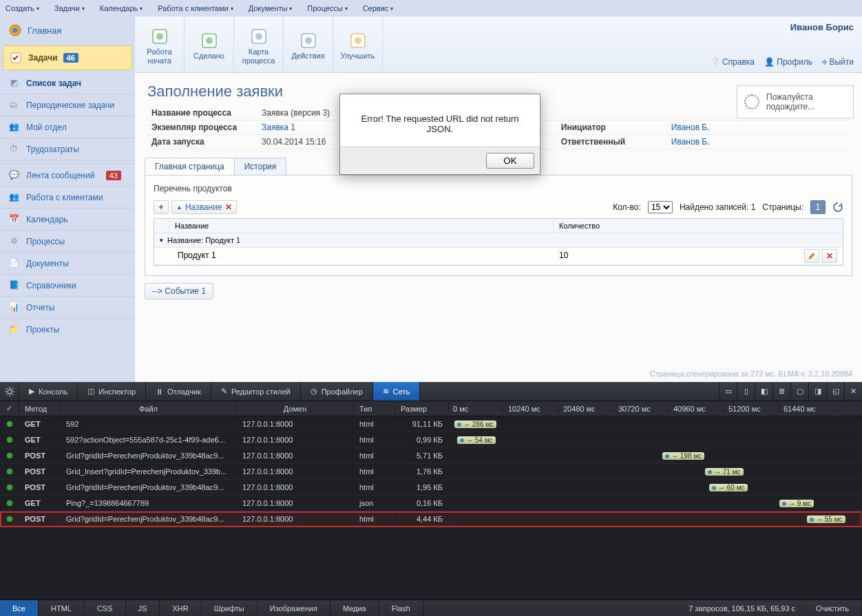 This screenshot has height=616, width=862. What do you see at coordinates (733, 62) in the screenshot?
I see `help-link: ❔ Справка` at bounding box center [733, 62].